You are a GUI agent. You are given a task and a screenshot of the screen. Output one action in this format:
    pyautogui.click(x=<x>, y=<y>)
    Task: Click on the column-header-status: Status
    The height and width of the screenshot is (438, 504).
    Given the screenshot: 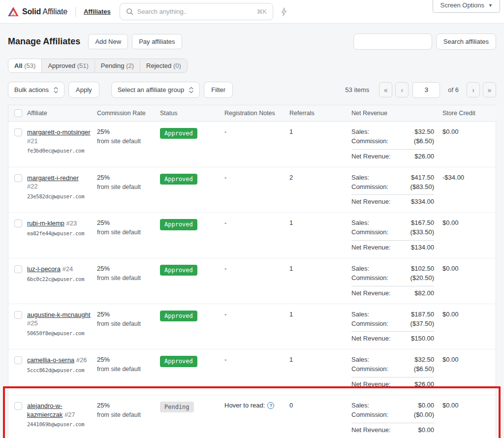 What is the action you would take?
    pyautogui.click(x=192, y=113)
    